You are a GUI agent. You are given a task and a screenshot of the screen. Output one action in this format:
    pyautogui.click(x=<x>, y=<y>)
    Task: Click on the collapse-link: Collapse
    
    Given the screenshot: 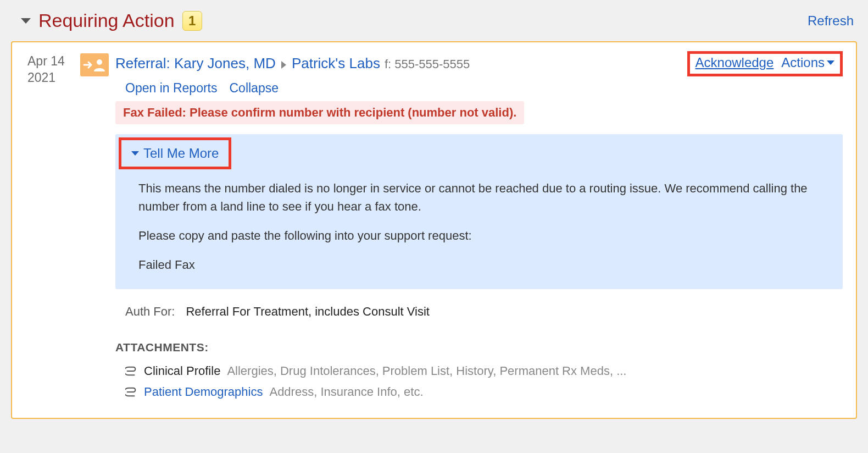 What is the action you would take?
    pyautogui.click(x=254, y=88)
    